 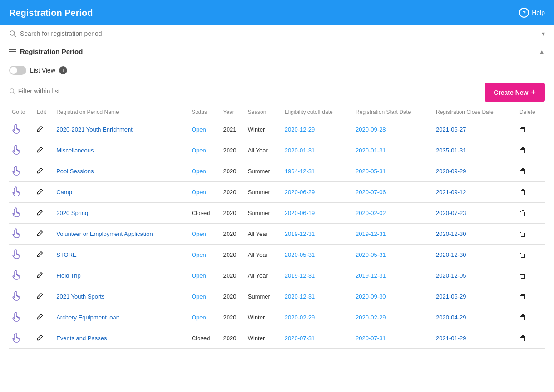 What do you see at coordinates (199, 151) in the screenshot?
I see `status-value: Open` at bounding box center [199, 151].